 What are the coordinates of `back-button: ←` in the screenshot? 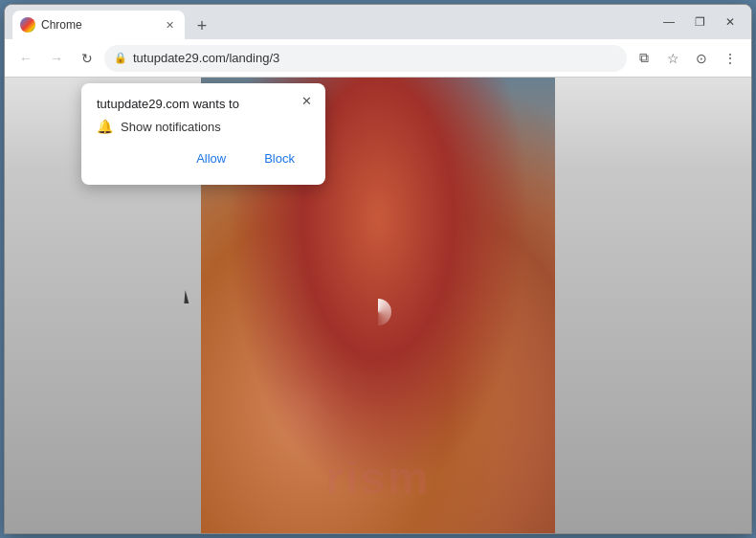 It's located at (26, 58).